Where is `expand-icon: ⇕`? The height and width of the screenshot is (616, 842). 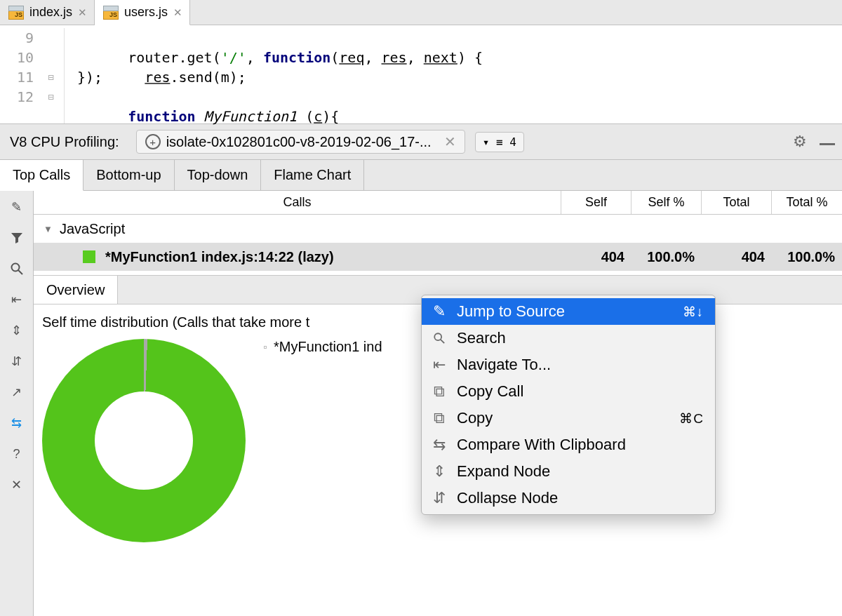
expand-icon: ⇕ is located at coordinates (439, 471).